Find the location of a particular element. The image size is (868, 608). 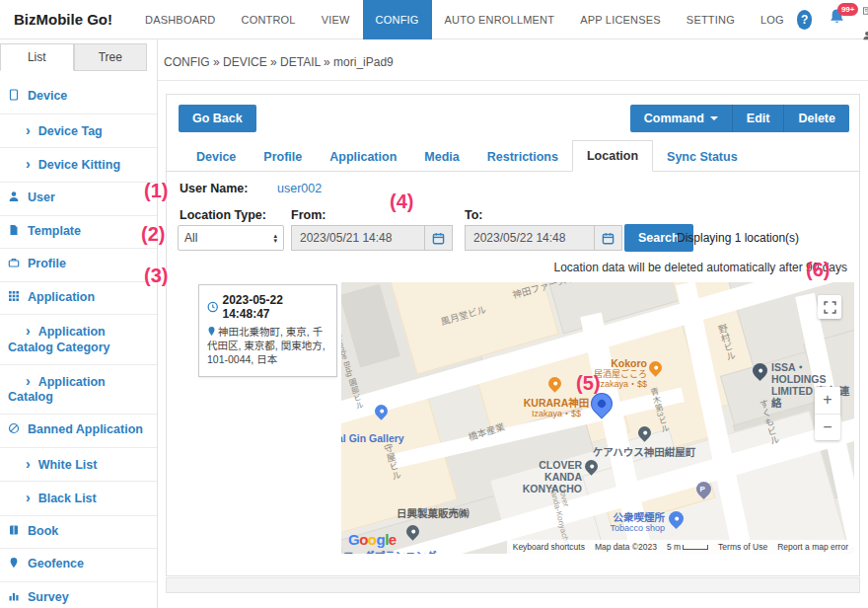

sidebar-tab-list: List is located at coordinates (37, 57).